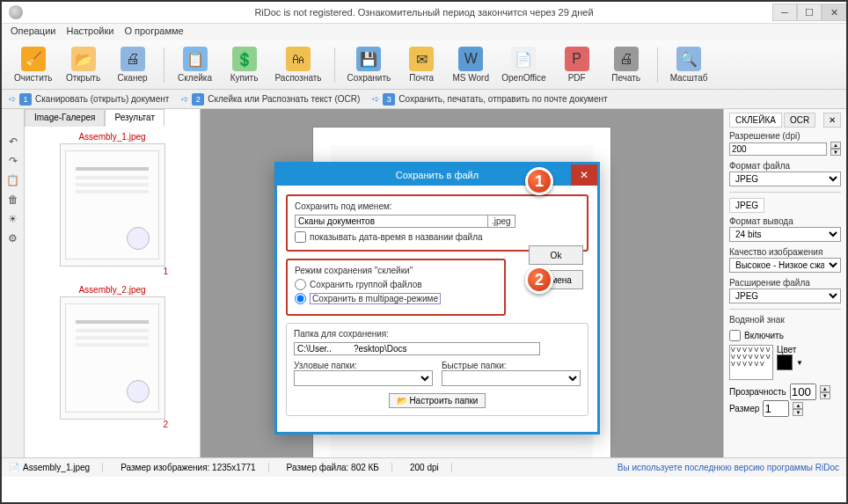 Image resolution: width=848 pixels, height=504 pixels. What do you see at coordinates (153, 32) in the screenshot?
I see `menu-about: О программе` at bounding box center [153, 32].